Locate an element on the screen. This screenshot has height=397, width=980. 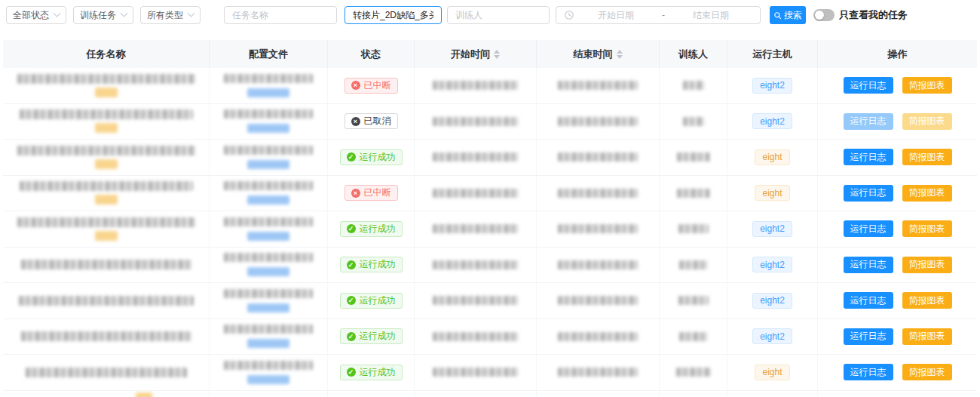
task-type-select: 训练任务 is located at coordinates (103, 15).